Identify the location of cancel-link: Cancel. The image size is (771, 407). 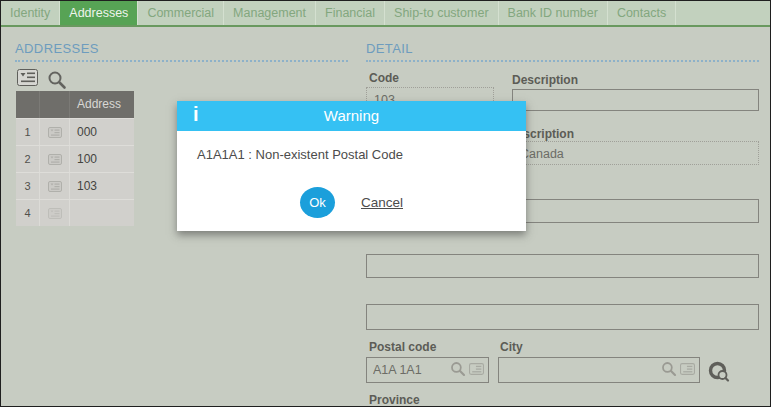
(382, 202).